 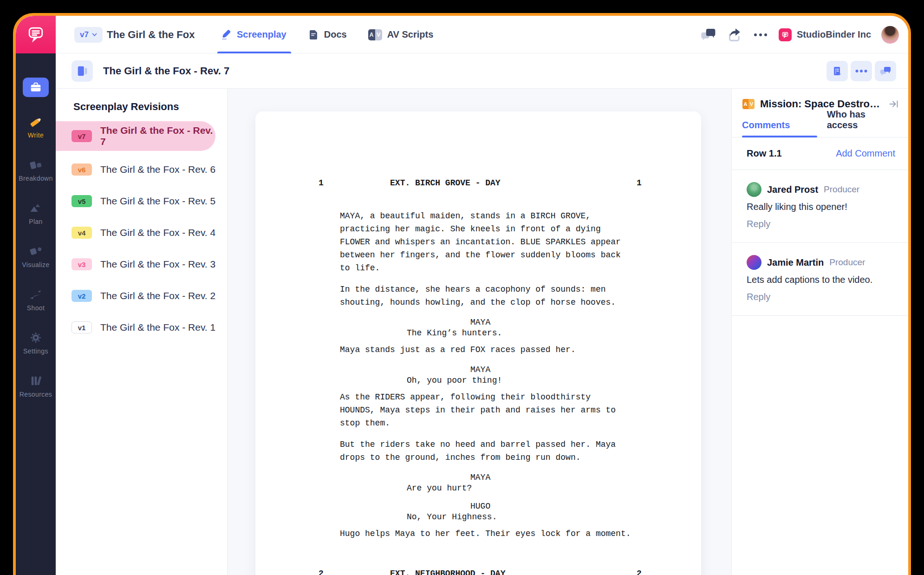 What do you see at coordinates (141, 233) in the screenshot?
I see `revision-item-v4: v4 The Girl & the Fox - Rev. 4` at bounding box center [141, 233].